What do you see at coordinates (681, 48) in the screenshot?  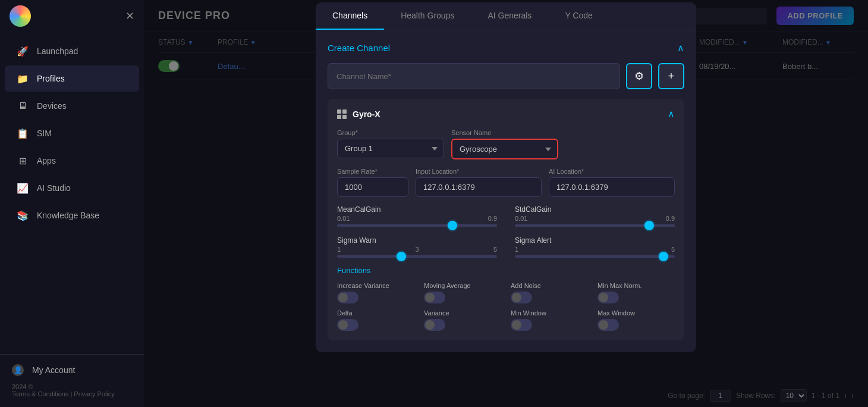 I see `collapse-button: ∧` at bounding box center [681, 48].